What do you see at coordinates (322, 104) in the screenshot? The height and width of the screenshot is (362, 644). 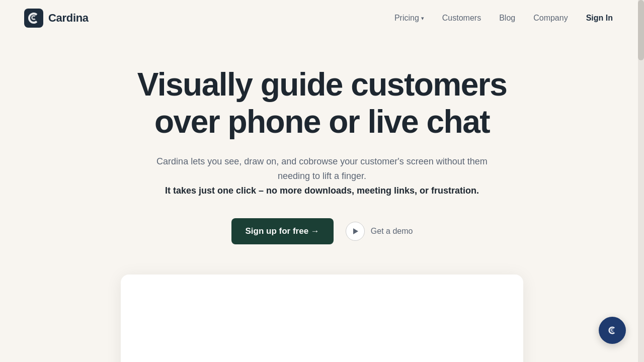 I see `hero-title: Visually guide customers over phone or l…` at bounding box center [322, 104].